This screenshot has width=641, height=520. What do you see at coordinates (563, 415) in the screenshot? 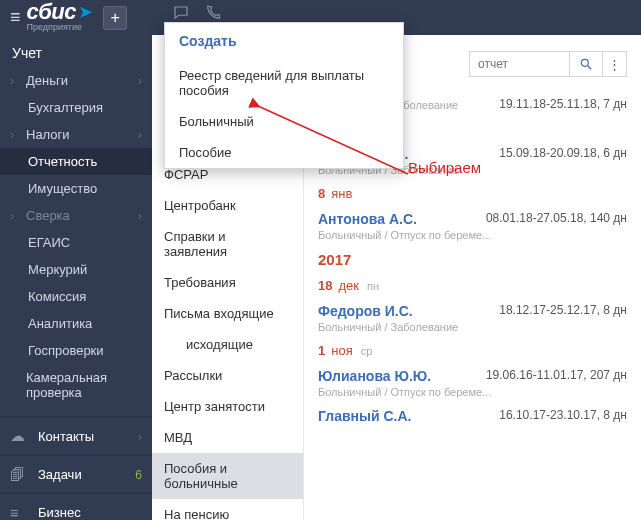
I see `person-dates: 16.10.17-23.10.17, 8 дн` at bounding box center [563, 415].